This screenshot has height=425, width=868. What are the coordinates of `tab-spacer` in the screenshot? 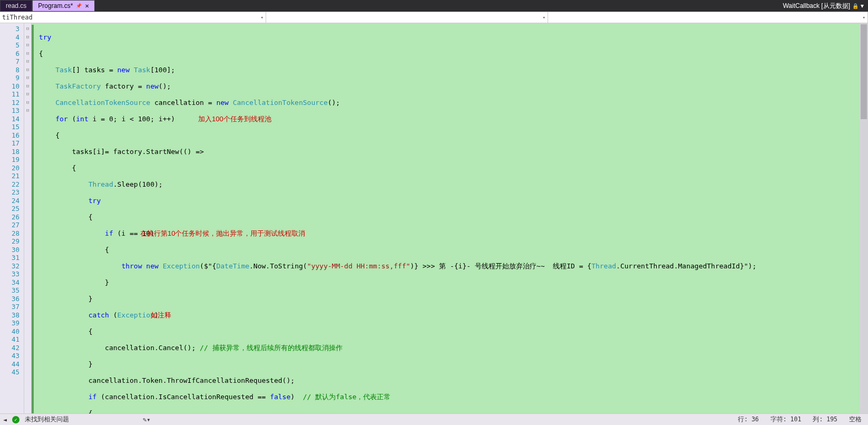 It's located at (436, 6).